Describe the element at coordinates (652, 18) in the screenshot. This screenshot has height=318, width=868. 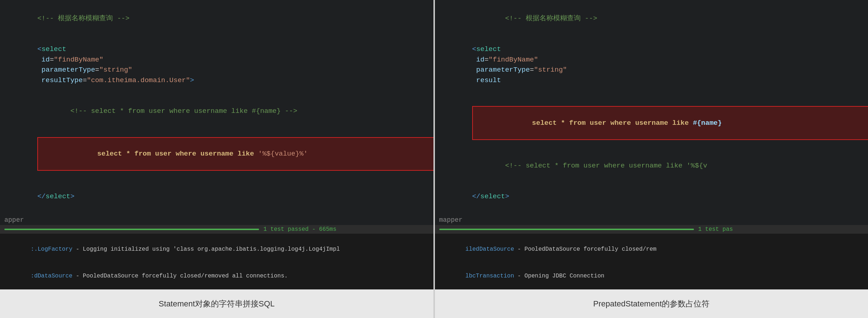
I see `right-comment1: <!-- 根据名称模糊查询 -->` at that location.